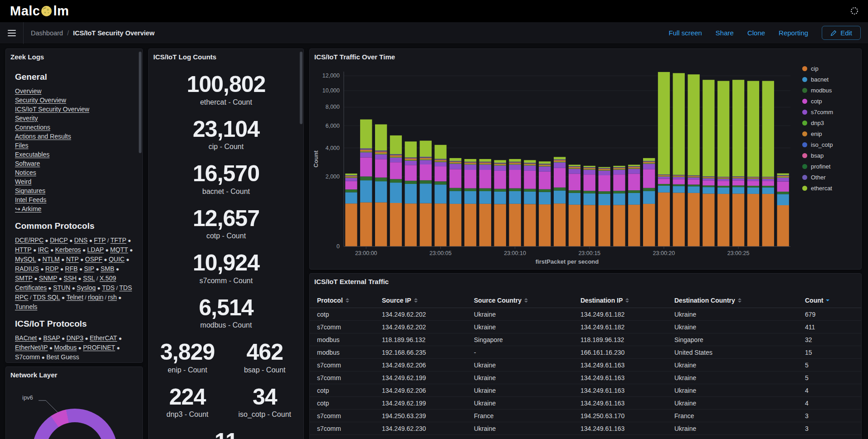 Image resolution: width=868 pixels, height=439 pixels. What do you see at coordinates (43, 250) in the screenshot?
I see `protocol-link-irc: IRC` at bounding box center [43, 250].